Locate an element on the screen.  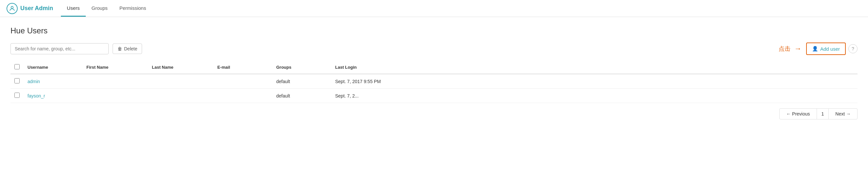
username-link-1: fayson_r is located at coordinates (36, 96).